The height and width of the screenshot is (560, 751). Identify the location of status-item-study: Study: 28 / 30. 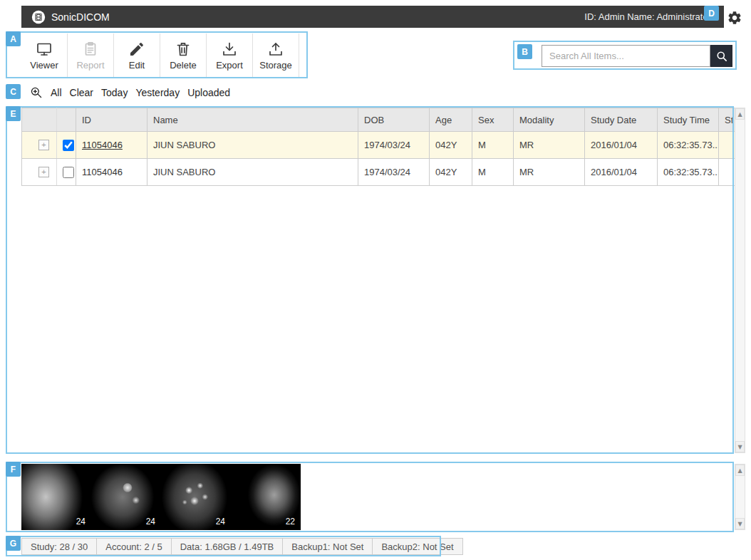
(59, 546).